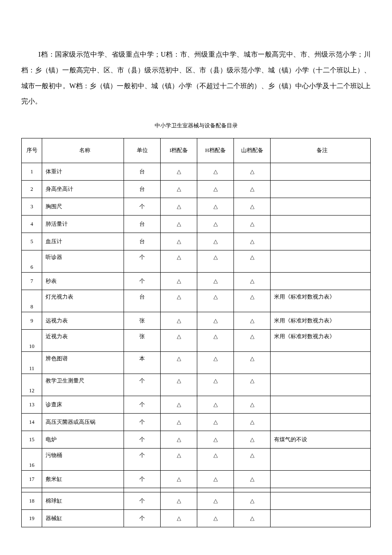 This screenshot has height=555, width=392. Describe the element at coordinates (83, 207) in the screenshot. I see `cell-name: 胸围尺` at that location.